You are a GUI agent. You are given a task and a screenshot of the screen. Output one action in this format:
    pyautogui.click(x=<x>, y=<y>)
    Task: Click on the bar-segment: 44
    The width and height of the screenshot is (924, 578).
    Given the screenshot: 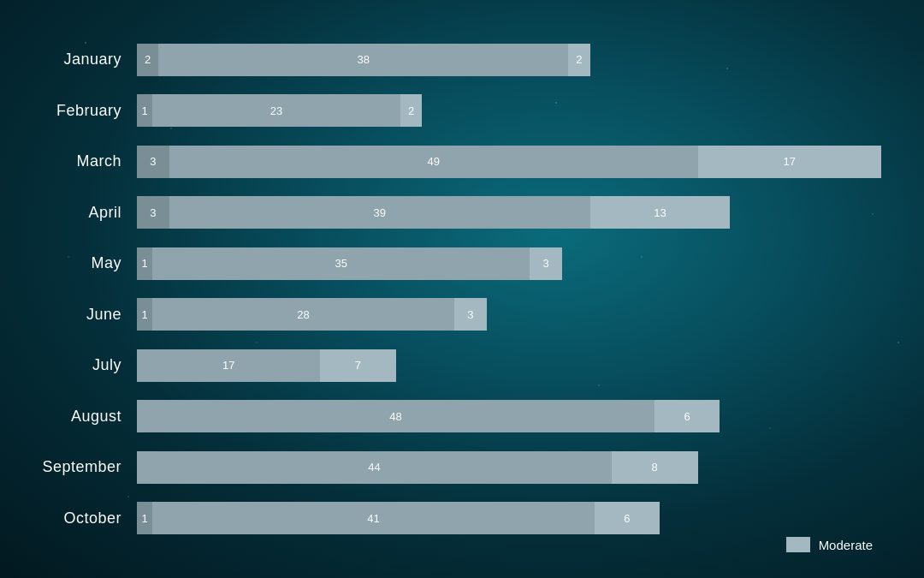 What is the action you would take?
    pyautogui.click(x=375, y=468)
    